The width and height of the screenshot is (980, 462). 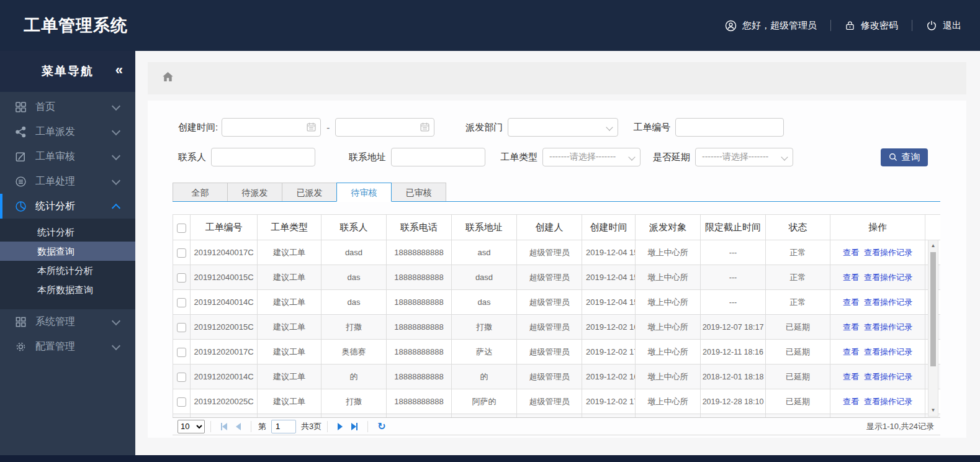 What do you see at coordinates (68, 156) in the screenshot?
I see `sidebar-item-review: 工单审核` at bounding box center [68, 156].